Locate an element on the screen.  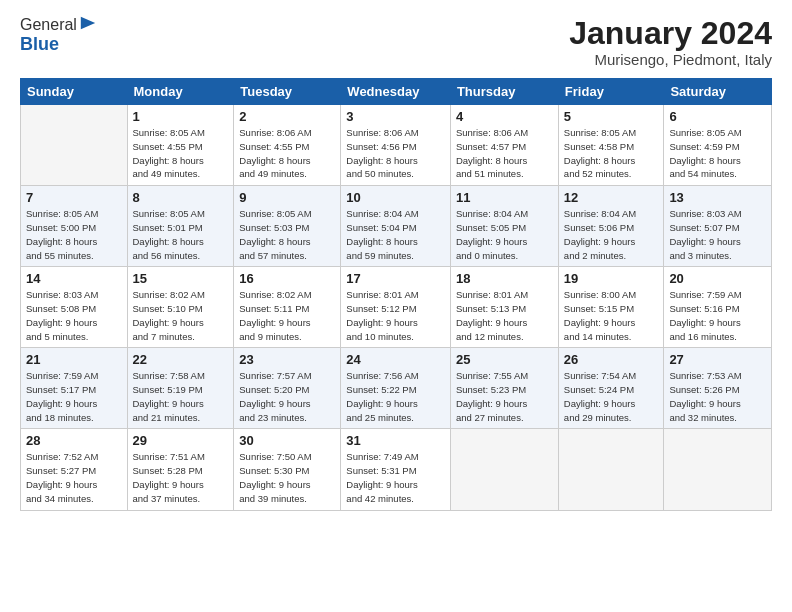
day-info: Sunrise: 8:05 AMSunset: 5:03 PMDaylight:… is located at coordinates (287, 234).